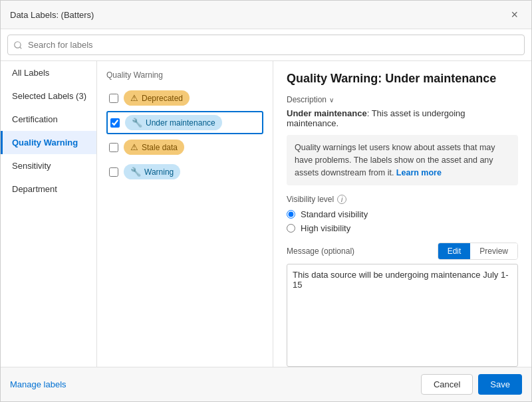 Image resolution: width=532 pixels, height=402 pixels. Describe the element at coordinates (134, 98) in the screenshot. I see `deprecated-icon: ⚠` at that location.